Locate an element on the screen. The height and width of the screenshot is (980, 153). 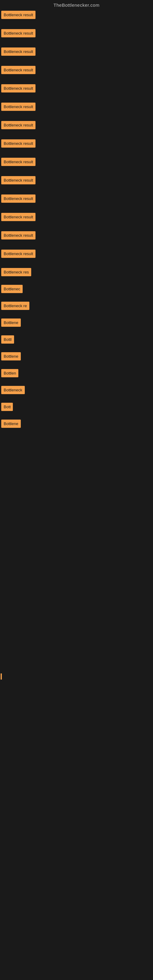
bottleneck-label: Bottlen is located at coordinates (10, 373).